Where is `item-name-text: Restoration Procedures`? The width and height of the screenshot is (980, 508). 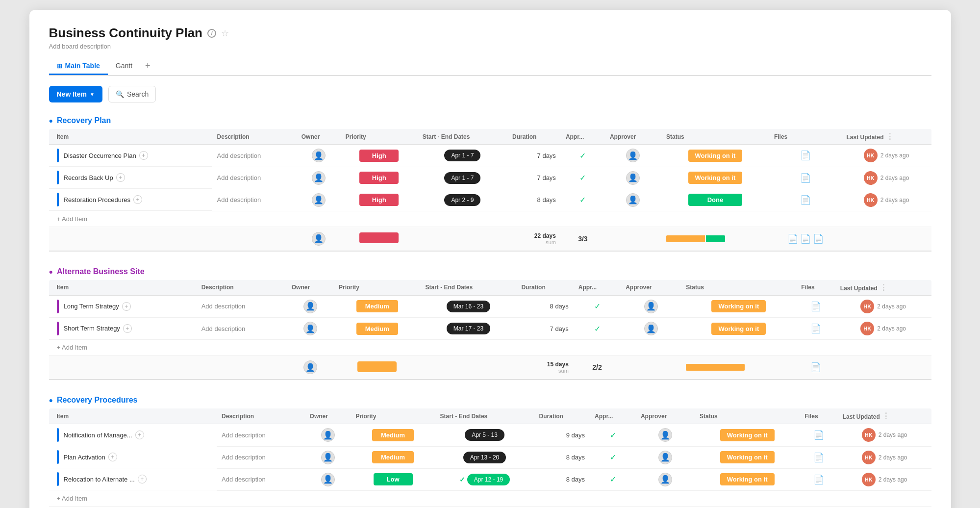 item-name-text: Restoration Procedures is located at coordinates (97, 200).